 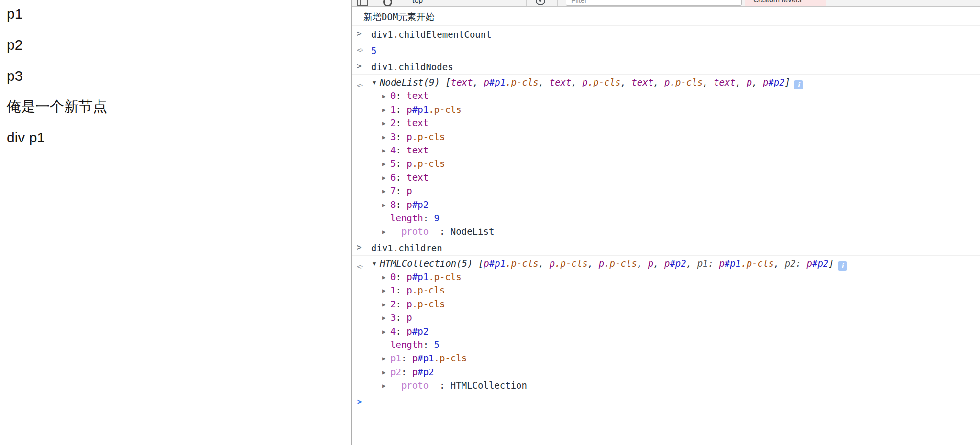 What do you see at coordinates (393, 191) in the screenshot?
I see `property-name: 7` at bounding box center [393, 191].